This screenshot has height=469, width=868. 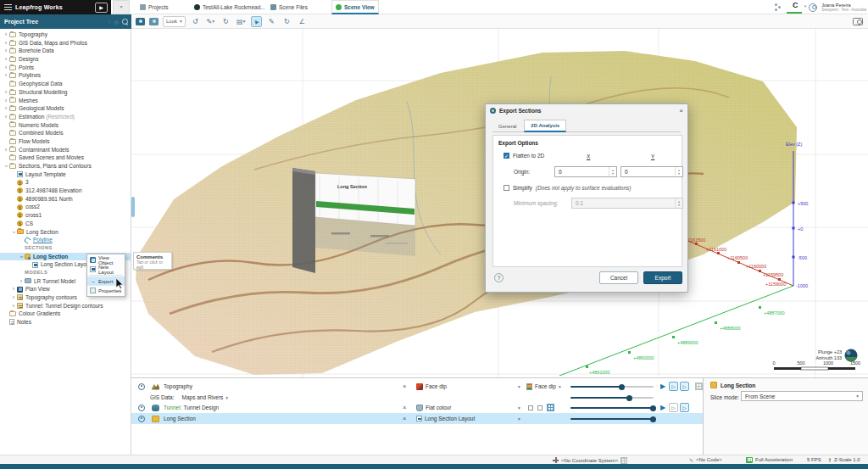 What do you see at coordinates (65, 68) in the screenshot?
I see `tree-item-points: ›Points` at bounding box center [65, 68].